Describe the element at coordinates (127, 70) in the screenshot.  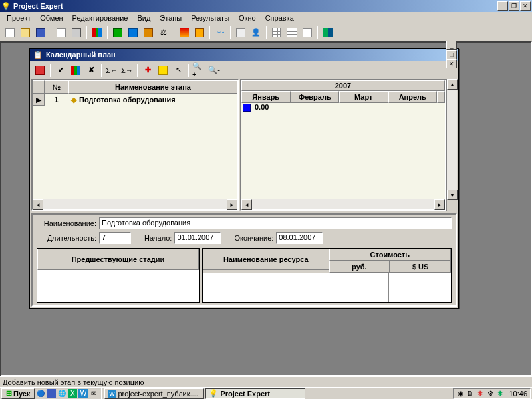
I see `indent-icon: Σ→` at that location.